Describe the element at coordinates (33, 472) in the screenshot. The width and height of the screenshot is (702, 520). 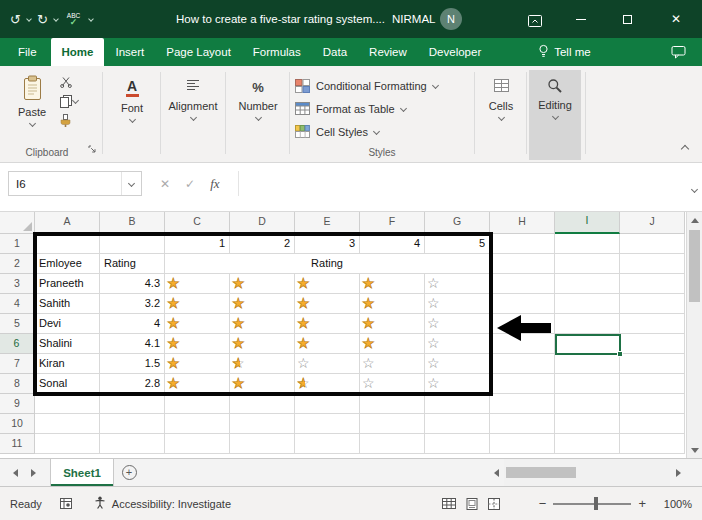
I see `sheet-nav-right-button` at that location.